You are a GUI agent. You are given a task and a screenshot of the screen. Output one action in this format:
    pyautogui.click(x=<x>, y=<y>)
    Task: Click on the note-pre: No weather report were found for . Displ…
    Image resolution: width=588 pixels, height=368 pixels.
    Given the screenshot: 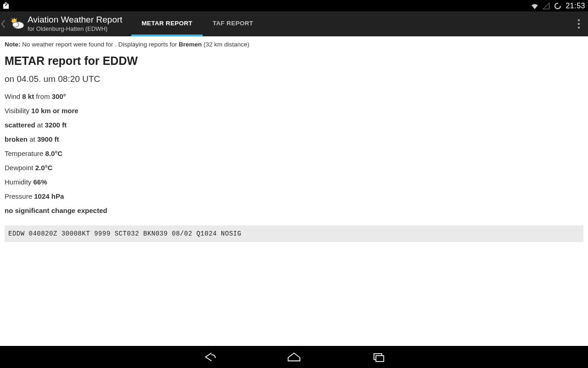 What is the action you would take?
    pyautogui.click(x=100, y=44)
    